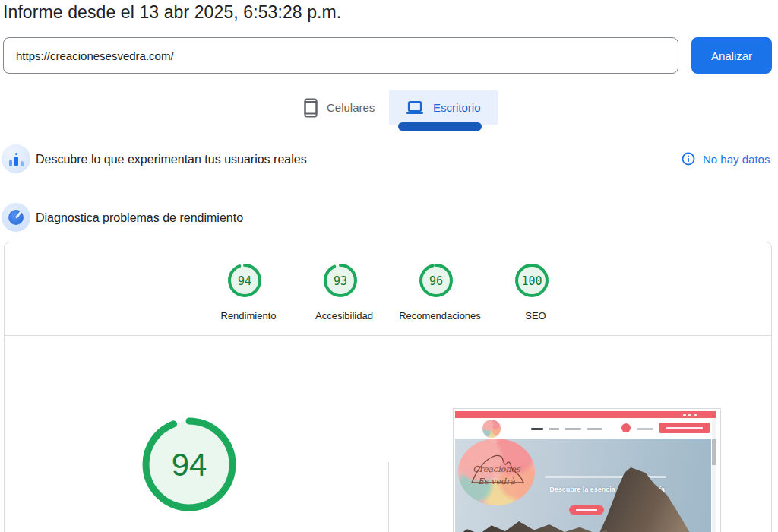 The image size is (778, 532). I want to click on analyze-button: Analizar, so click(732, 55).